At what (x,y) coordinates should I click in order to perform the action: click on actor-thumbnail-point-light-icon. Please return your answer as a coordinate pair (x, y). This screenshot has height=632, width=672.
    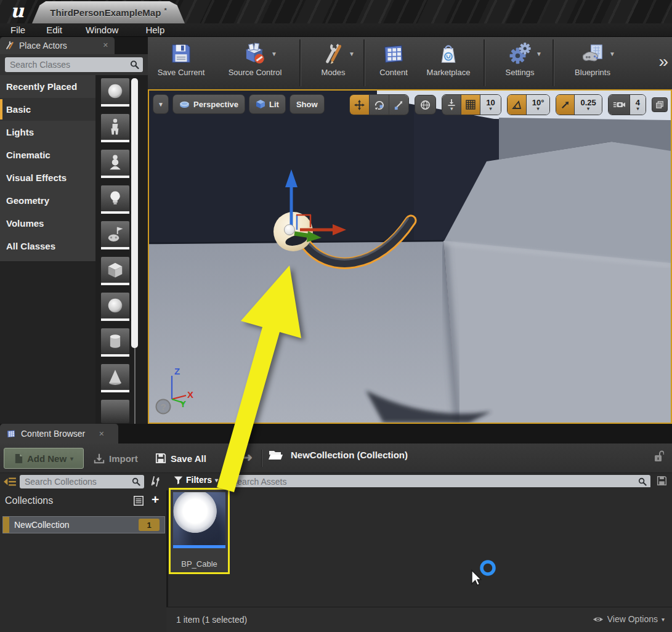
    Looking at the image, I should click on (115, 200).